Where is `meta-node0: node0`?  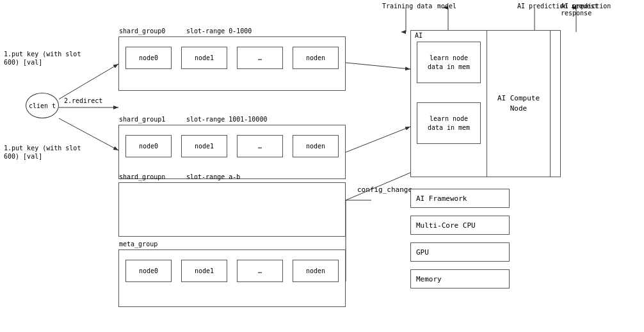
meta-node0: node0 is located at coordinates (149, 271).